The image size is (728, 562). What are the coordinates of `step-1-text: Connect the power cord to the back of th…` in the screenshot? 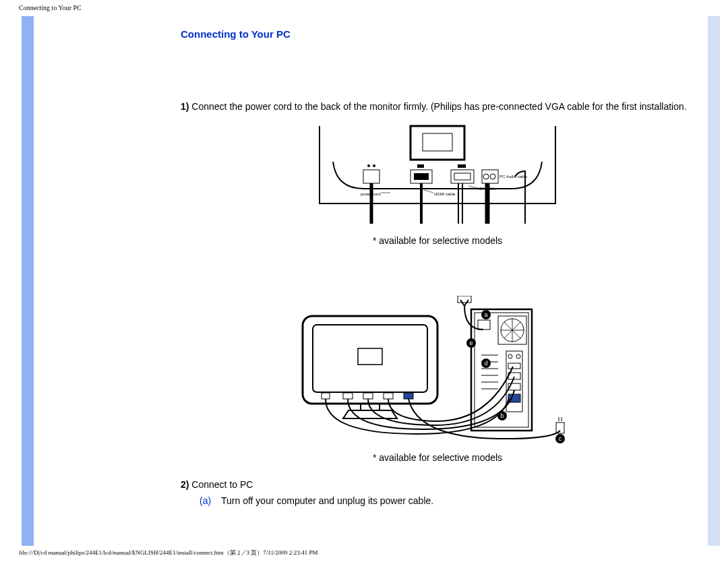 It's located at (437, 106).